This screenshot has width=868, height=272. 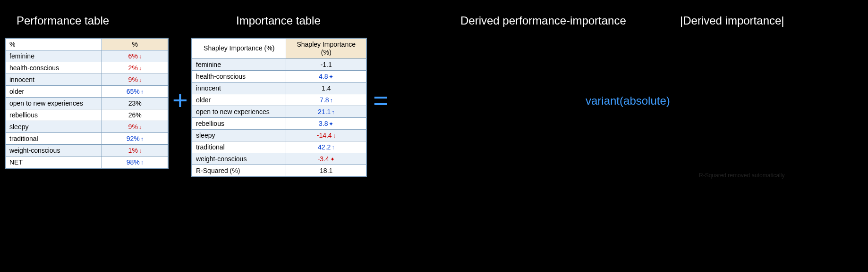 I want to click on table-row: health-conscious4.8✦, so click(x=280, y=76).